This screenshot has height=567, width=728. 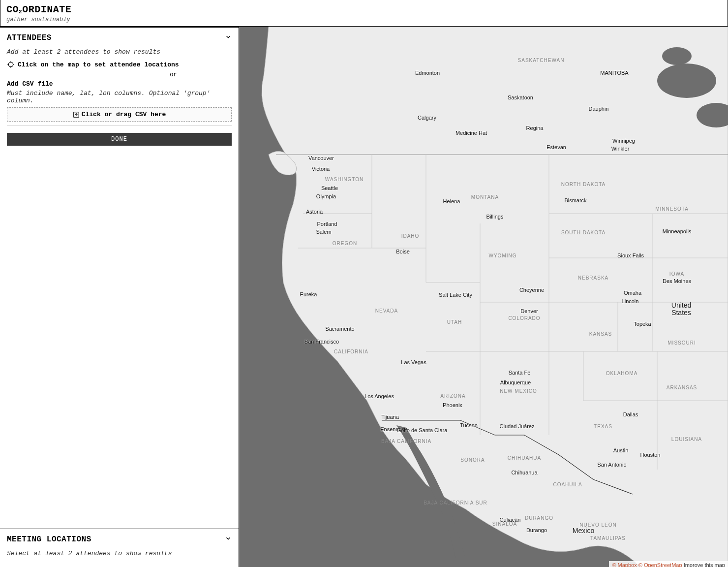 What do you see at coordinates (568, 484) in the screenshot?
I see `map-region-label: COAHUILA` at bounding box center [568, 484].